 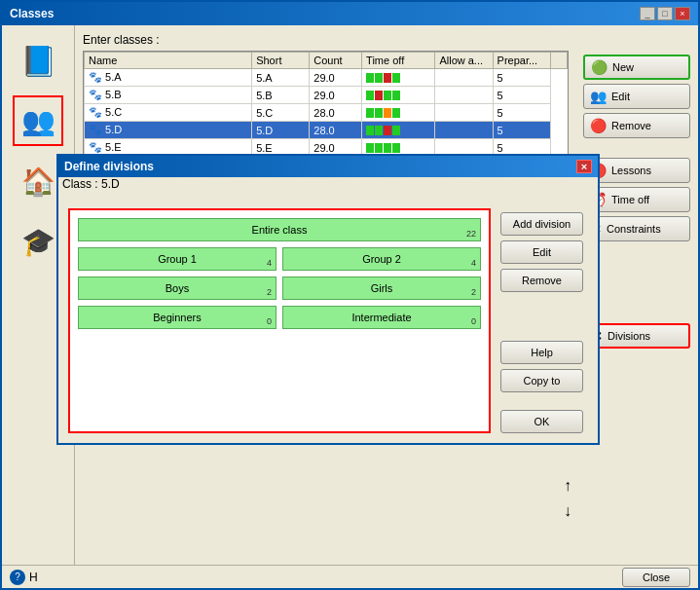 What do you see at coordinates (177, 288) in the screenshot?
I see `division-item-boys: Boys 2` at bounding box center [177, 288].